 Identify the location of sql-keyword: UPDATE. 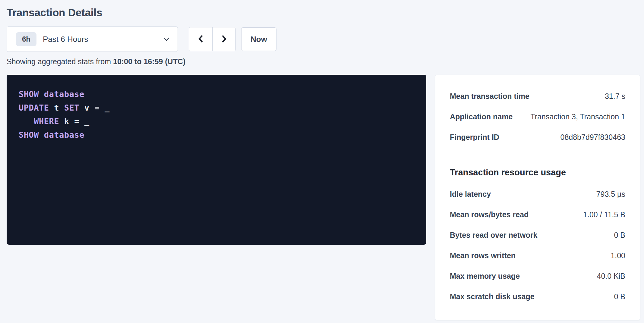
(34, 108).